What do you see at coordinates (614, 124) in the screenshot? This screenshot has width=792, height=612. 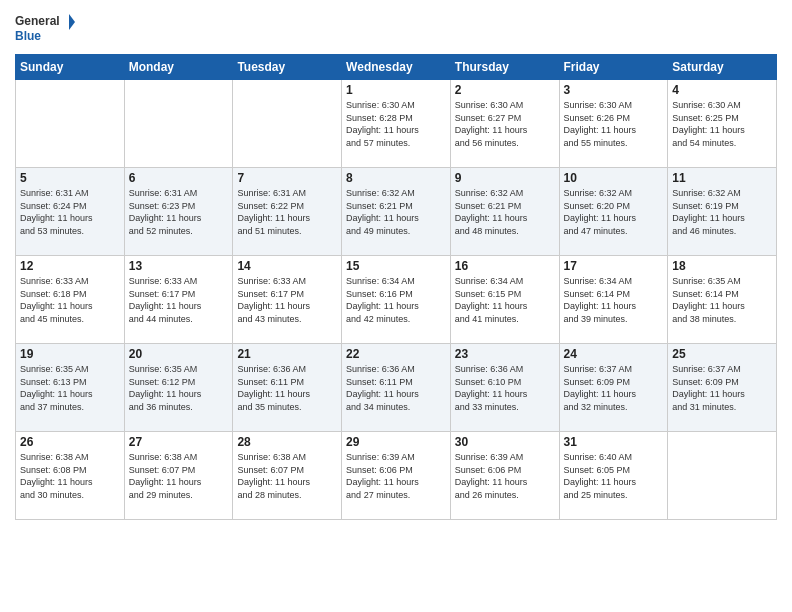 I see `day-info: Sunrise: 6:30 AM Sunset: 6:26 PM Dayligh…` at bounding box center [614, 124].